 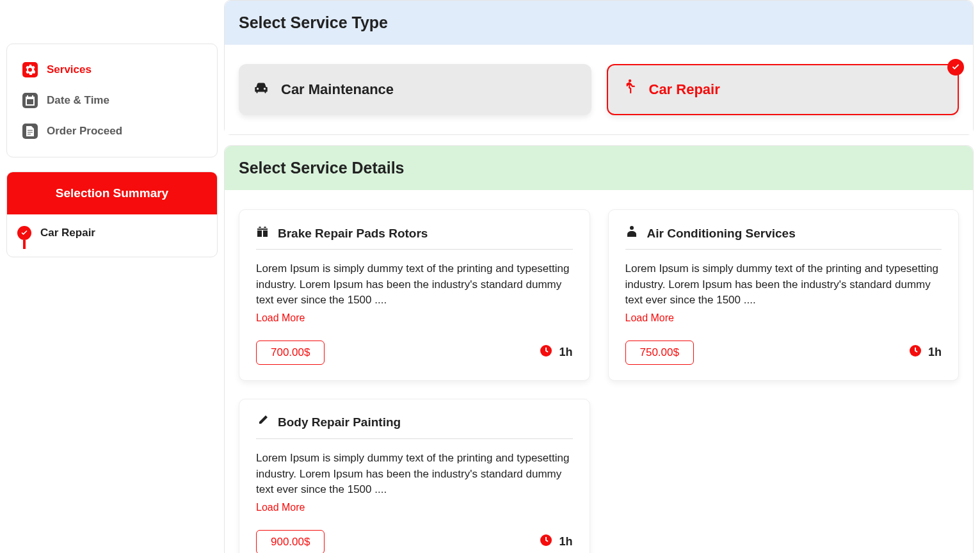 What do you see at coordinates (721, 234) in the screenshot?
I see `service-card-ac-title: Air Conditioning Services` at bounding box center [721, 234].